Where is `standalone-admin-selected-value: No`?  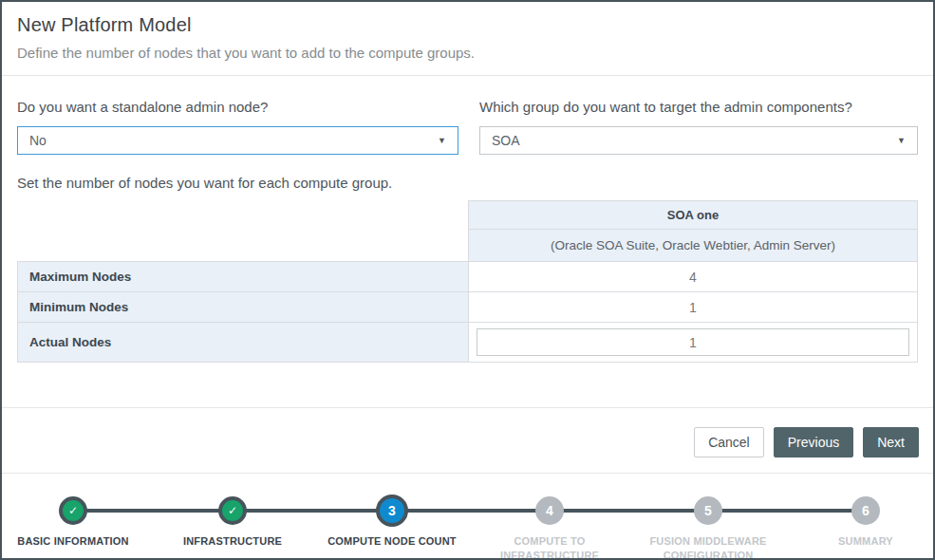 standalone-admin-selected-value: No is located at coordinates (38, 140).